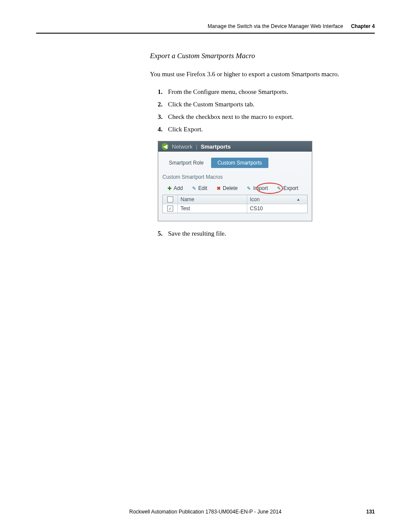 The image size is (411, 532). Describe the element at coordinates (218, 188) in the screenshot. I see `delete-icon: ✖` at that location.